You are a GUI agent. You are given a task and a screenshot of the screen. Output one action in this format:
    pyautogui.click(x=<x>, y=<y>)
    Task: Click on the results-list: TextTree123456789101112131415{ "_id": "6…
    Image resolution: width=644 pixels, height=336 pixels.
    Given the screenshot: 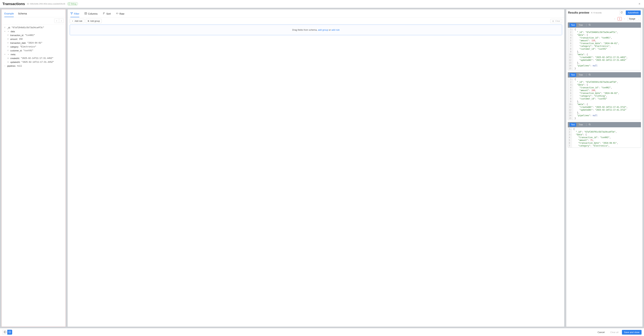 What is the action you would take?
    pyautogui.click(x=604, y=174)
    